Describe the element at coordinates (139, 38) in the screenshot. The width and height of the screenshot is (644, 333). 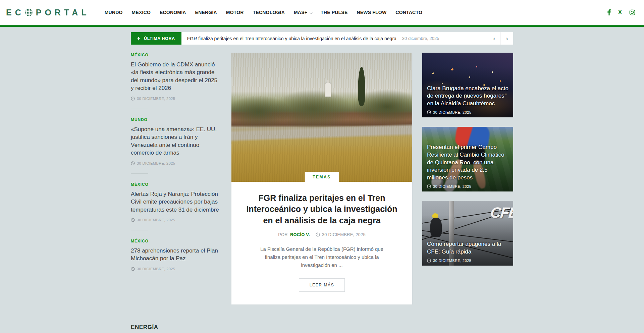
I see `lightning-bolt-icon` at that location.